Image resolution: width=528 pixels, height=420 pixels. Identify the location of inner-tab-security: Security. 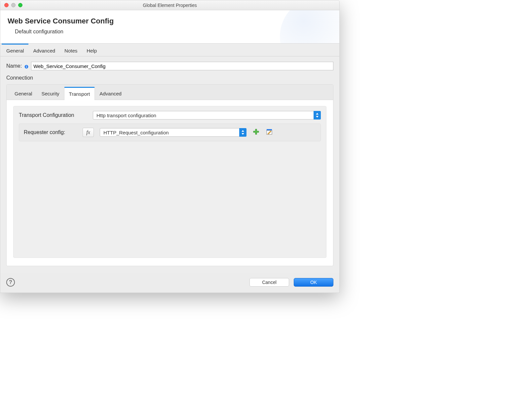
(50, 93).